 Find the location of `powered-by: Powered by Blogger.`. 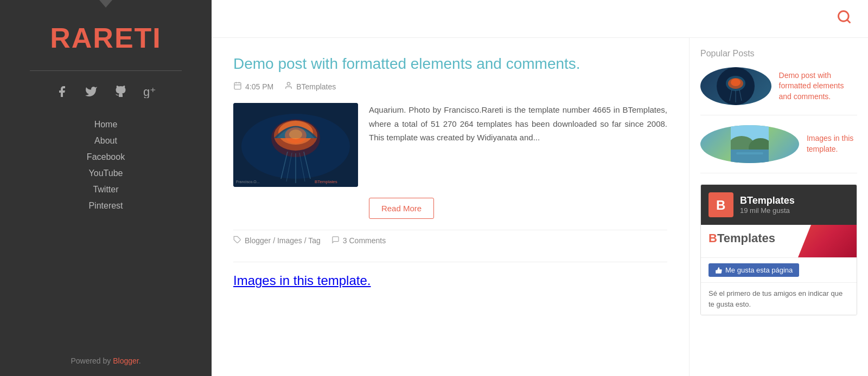

powered-by: Powered by Blogger. is located at coordinates (105, 361).